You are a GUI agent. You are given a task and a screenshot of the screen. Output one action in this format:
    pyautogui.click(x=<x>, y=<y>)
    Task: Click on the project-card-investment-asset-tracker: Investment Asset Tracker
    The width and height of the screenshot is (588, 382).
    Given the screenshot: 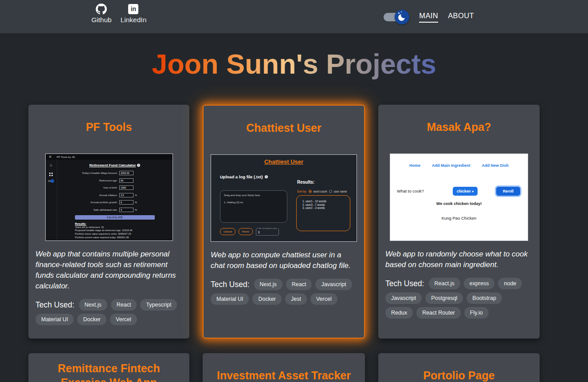 What is the action you would take?
    pyautogui.click(x=284, y=367)
    